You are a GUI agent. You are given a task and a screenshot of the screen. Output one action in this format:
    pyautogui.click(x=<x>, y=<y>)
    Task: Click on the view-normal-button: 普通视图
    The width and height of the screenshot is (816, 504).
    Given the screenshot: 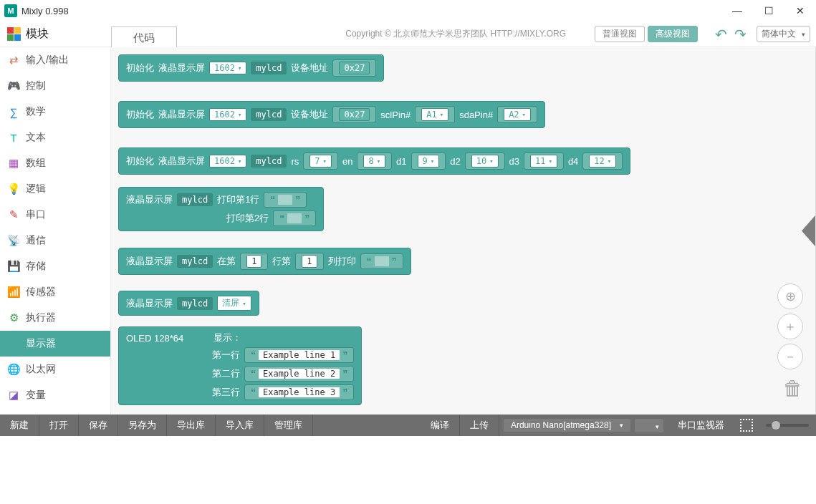 What is the action you would take?
    pyautogui.click(x=620, y=34)
    